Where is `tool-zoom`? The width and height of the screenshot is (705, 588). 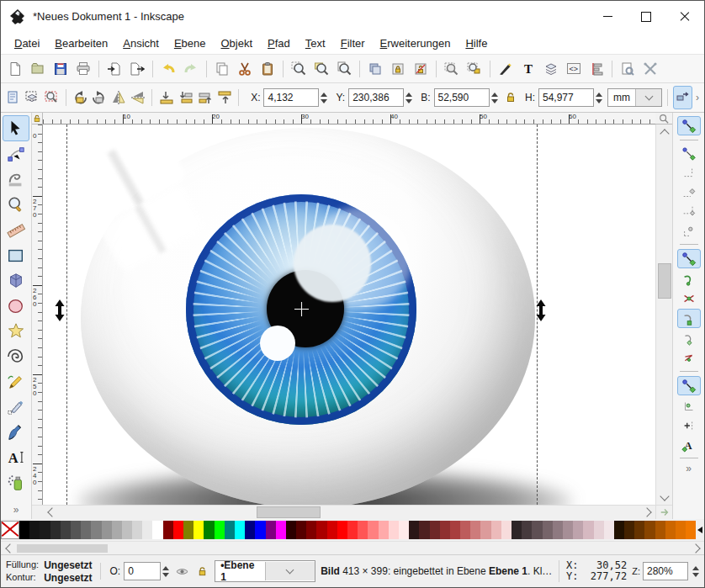 tool-zoom is located at coordinates (16, 205).